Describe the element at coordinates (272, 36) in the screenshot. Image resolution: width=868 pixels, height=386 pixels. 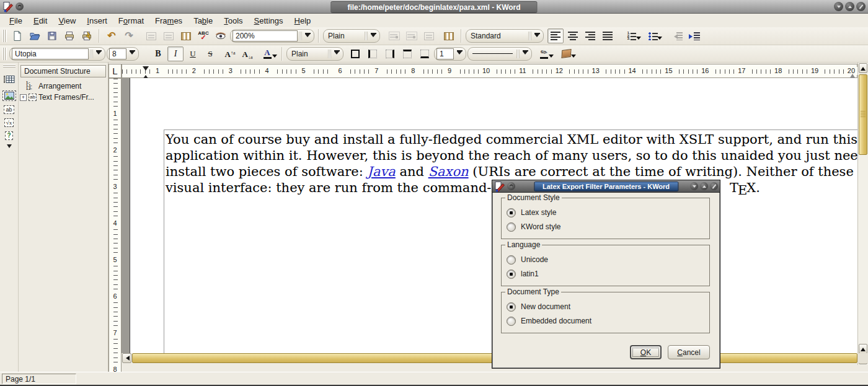
I see `zoom-combobox: 200%` at that location.